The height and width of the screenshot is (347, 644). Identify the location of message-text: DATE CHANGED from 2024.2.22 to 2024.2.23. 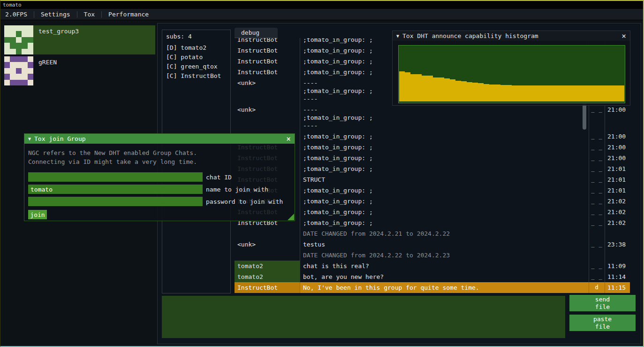
(445, 255).